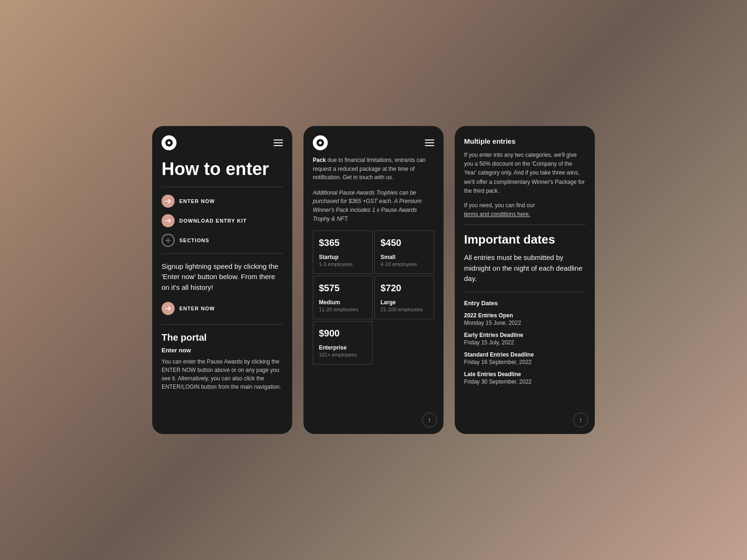  What do you see at coordinates (500, 205) in the screenshot?
I see `tc-prefix: If you need, you can find our` at bounding box center [500, 205].